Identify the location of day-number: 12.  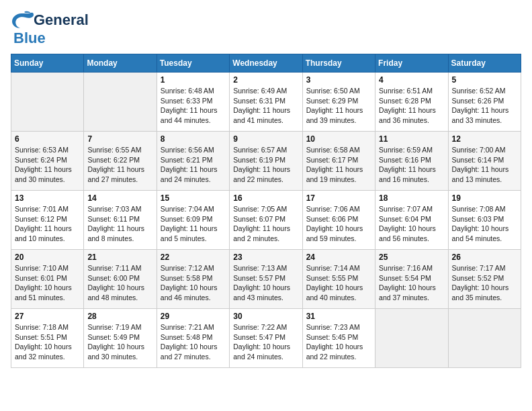
(485, 139).